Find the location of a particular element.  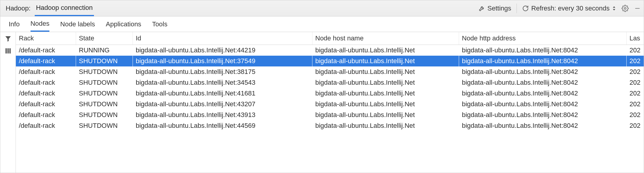

col-header-host: Node host name is located at coordinates (385, 38).